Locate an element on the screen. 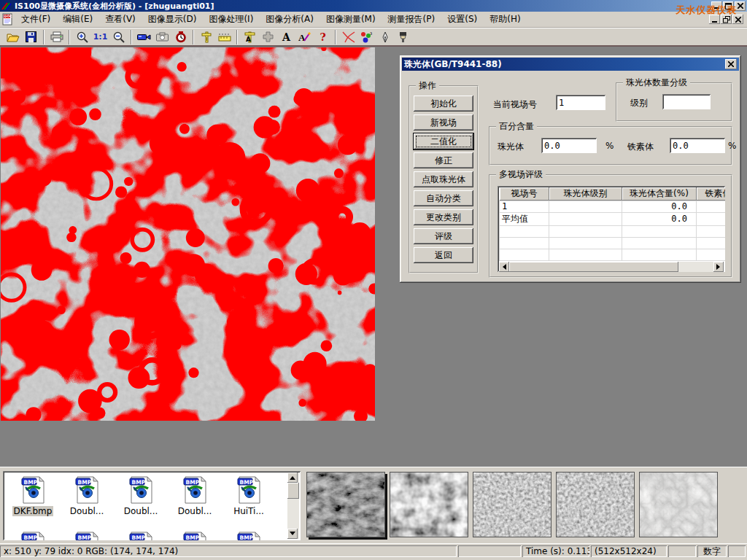  initialize-button: 初始化 is located at coordinates (444, 104).